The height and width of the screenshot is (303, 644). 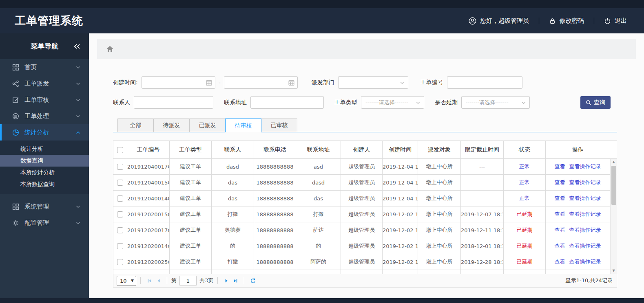 I want to click on user-greeting: 您好，超级管理员, so click(x=499, y=21).